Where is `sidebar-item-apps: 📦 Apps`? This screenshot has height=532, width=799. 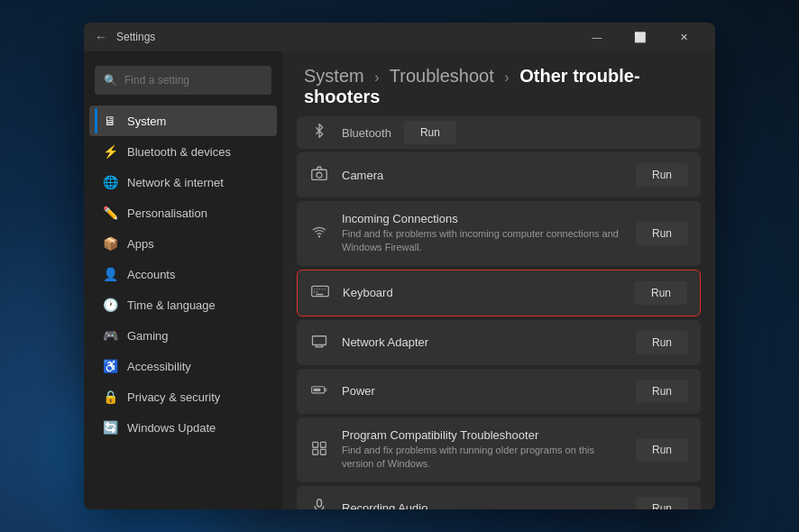 sidebar-item-apps: 📦 Apps is located at coordinates (183, 243).